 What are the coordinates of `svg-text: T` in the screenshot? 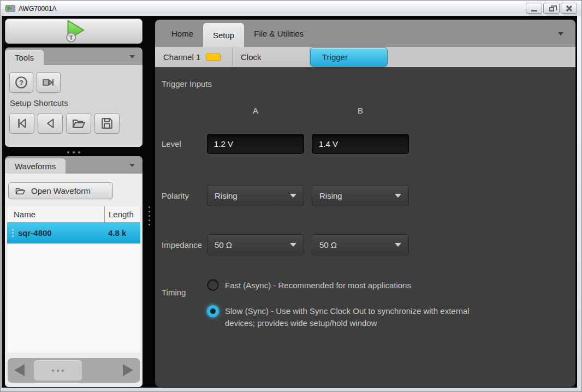 It's located at (71, 38).